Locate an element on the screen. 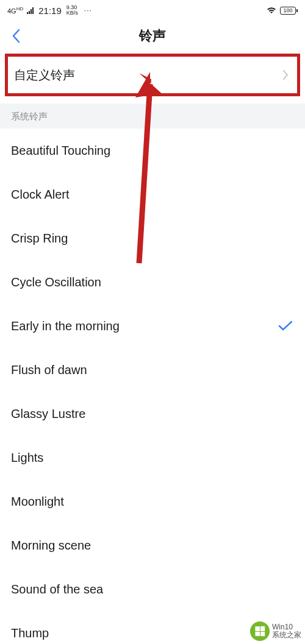 The height and width of the screenshot is (644, 305). ringtone-item: Lights is located at coordinates (152, 458).